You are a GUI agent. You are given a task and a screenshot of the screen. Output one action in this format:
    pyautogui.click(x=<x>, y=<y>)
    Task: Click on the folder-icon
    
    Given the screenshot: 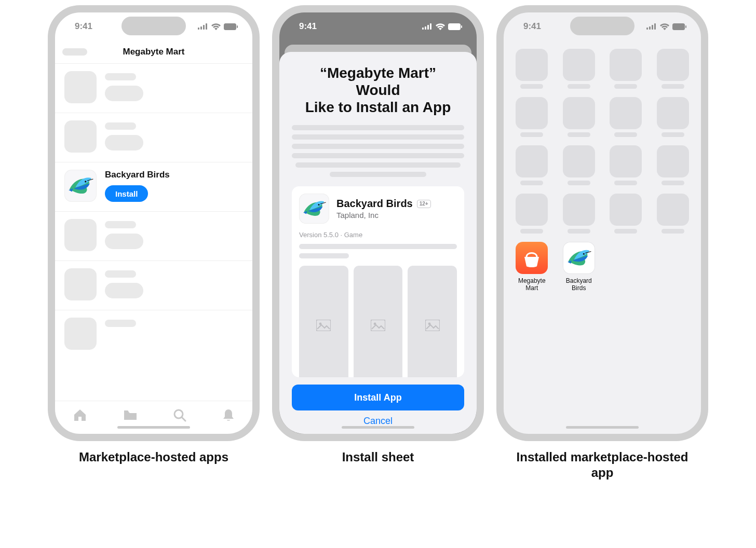 What is the action you would take?
    pyautogui.click(x=130, y=415)
    